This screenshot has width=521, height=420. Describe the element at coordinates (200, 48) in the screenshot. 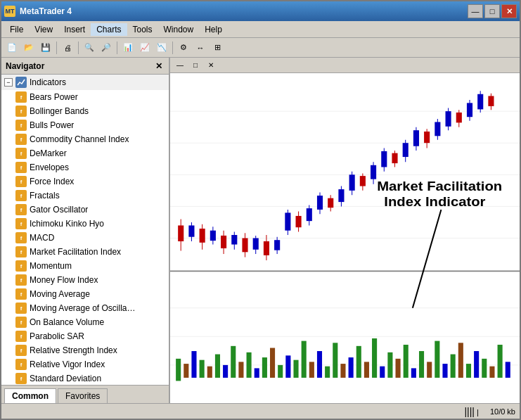

I see `toolbar-autoscroll: ↔` at that location.